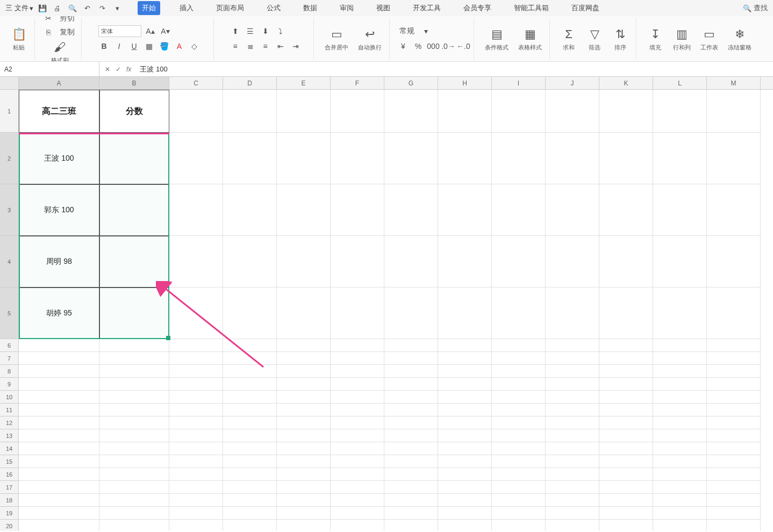 The height and width of the screenshot is (532, 773). What do you see at coordinates (10, 462) in the screenshot?
I see `row-header: 15` at bounding box center [10, 462].